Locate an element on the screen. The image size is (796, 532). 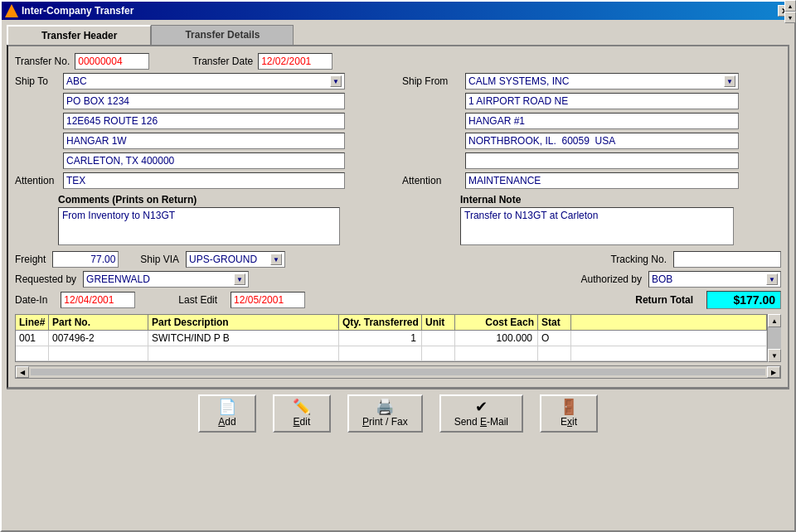
email-icon: ✔ is located at coordinates (481, 407).